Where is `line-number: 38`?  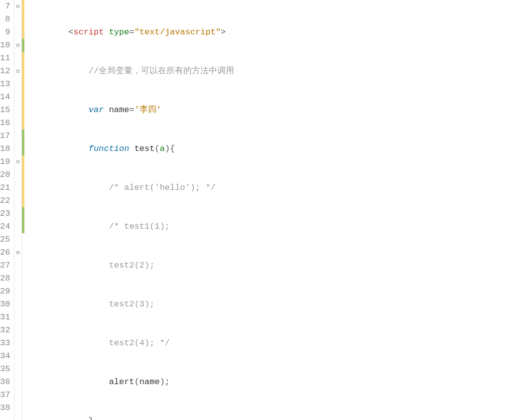 line-number: 38 is located at coordinates (6, 408).